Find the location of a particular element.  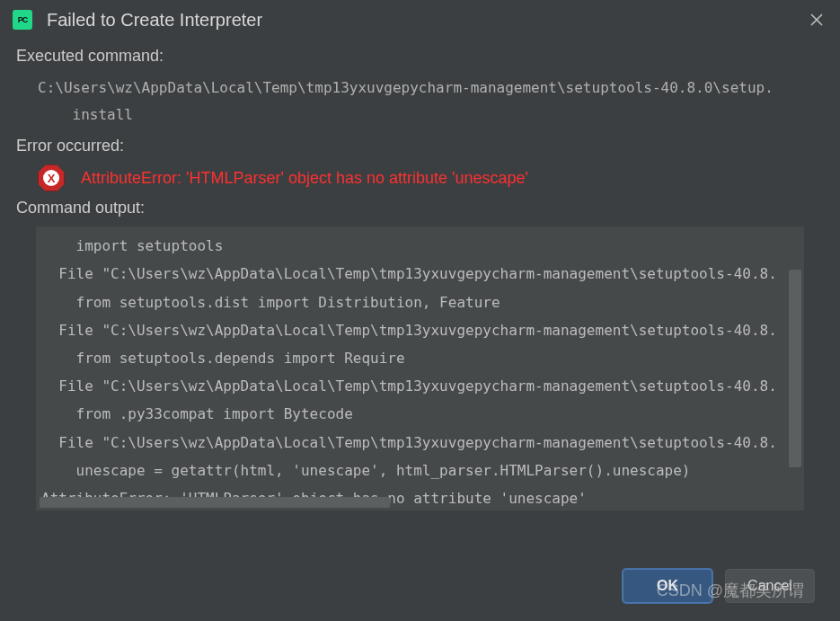

command-output-label: Command output: is located at coordinates (420, 208).